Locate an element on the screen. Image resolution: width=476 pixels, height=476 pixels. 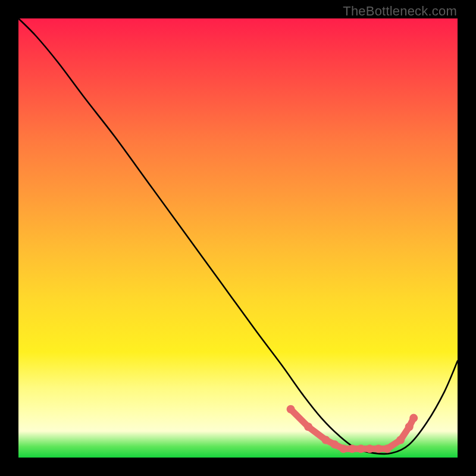
highlight-dots is located at coordinates (352, 429).